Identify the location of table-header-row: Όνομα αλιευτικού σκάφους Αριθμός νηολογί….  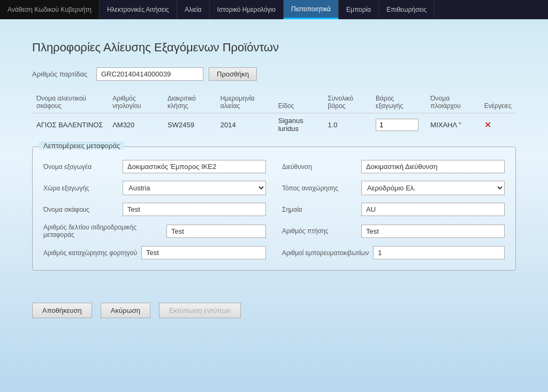
(274, 103).